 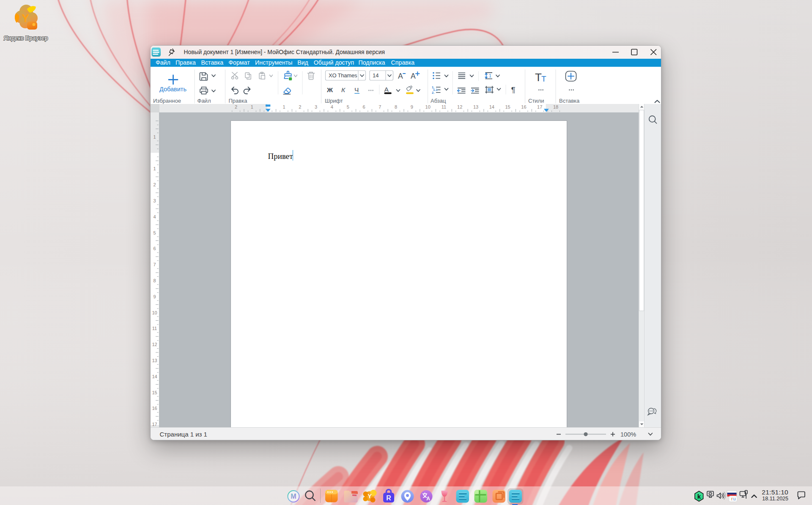 What do you see at coordinates (343, 90) in the screenshot?
I see `svg-text: К` at bounding box center [343, 90].